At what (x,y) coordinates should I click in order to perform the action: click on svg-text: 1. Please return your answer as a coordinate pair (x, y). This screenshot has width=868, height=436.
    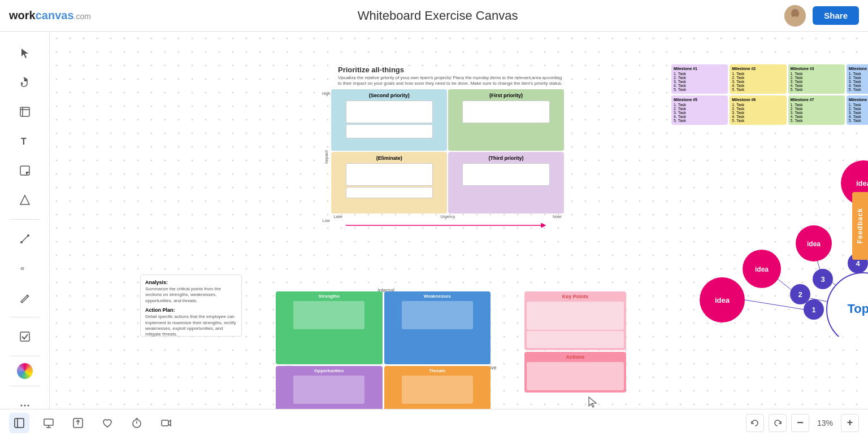
    Looking at the image, I should click on (814, 309).